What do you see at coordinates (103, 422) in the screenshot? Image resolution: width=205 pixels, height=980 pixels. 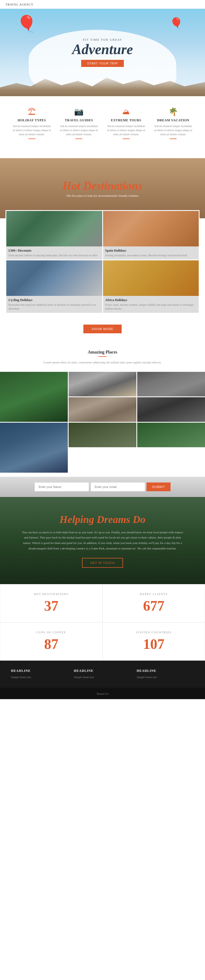 I see `photo-mosaic` at bounding box center [103, 422].